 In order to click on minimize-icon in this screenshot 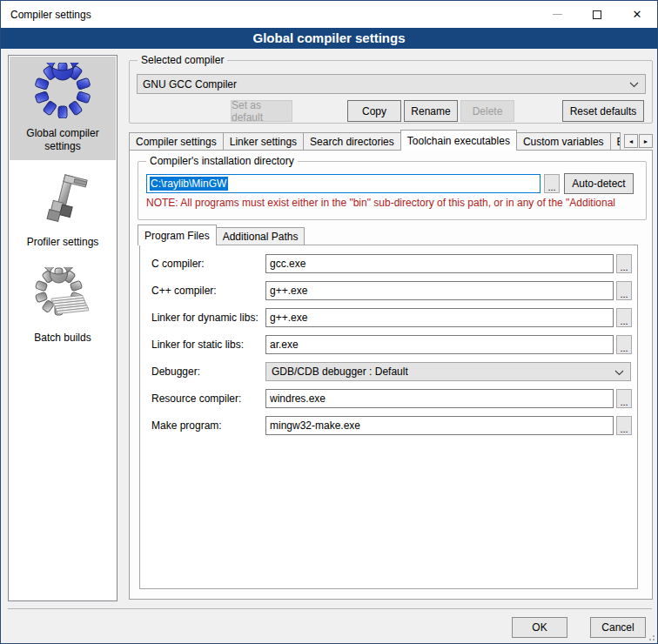, I will do `click(557, 14)`.